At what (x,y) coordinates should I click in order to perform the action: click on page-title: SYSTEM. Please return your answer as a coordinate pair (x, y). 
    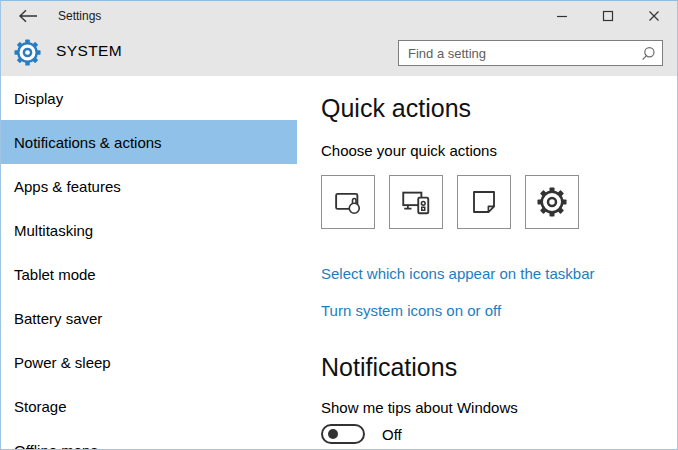
    Looking at the image, I should click on (89, 51).